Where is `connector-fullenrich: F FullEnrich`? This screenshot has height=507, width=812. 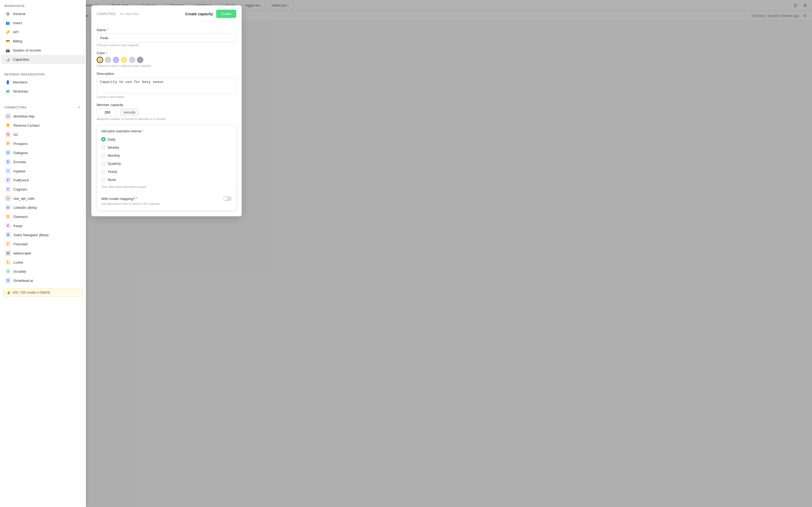 connector-fullenrich: F FullEnrich is located at coordinates (43, 180).